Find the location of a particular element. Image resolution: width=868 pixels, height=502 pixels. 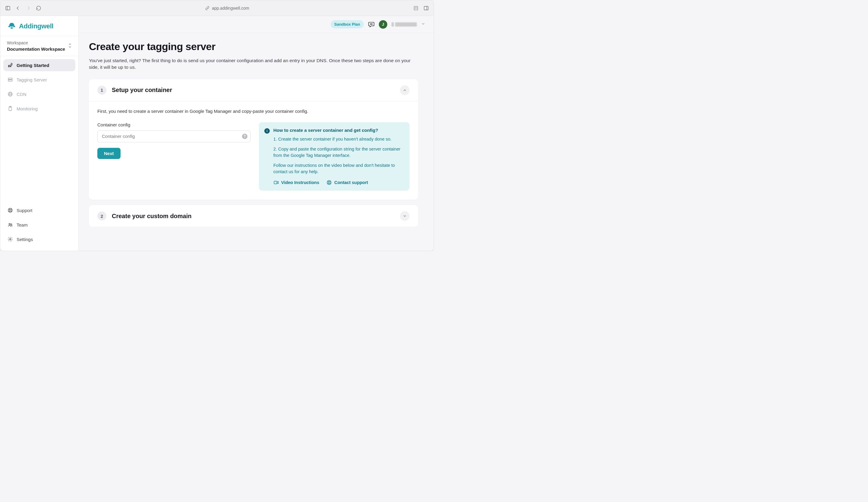

nav-item-cdn: CDN is located at coordinates (39, 94).